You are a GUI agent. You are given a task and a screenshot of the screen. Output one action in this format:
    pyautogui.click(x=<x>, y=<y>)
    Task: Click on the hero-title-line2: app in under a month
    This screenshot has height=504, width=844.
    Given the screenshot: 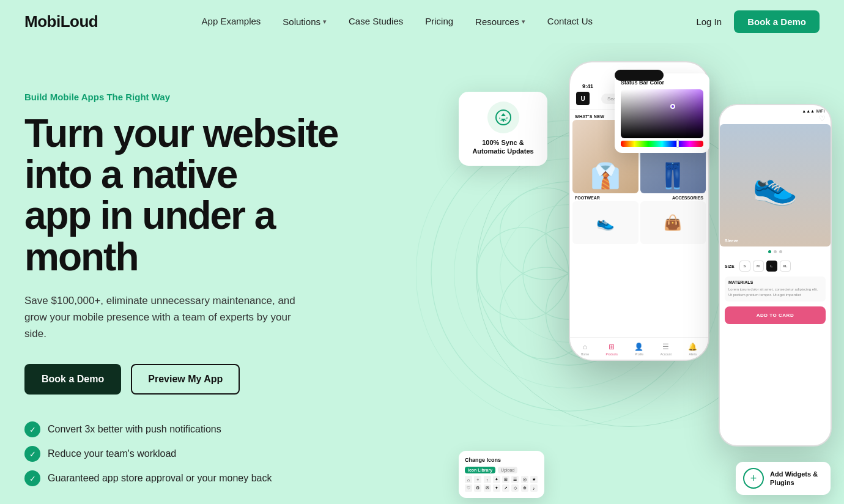 What is the action you would take?
    pyautogui.click(x=149, y=236)
    